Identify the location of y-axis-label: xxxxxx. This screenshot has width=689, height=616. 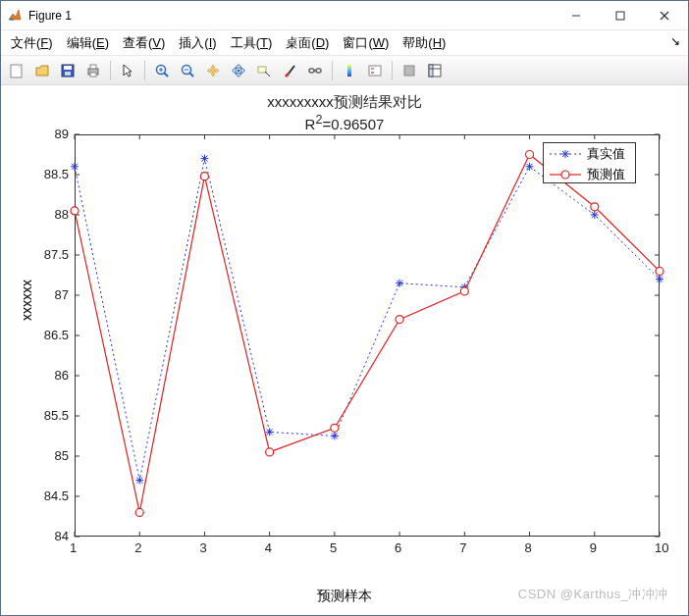
(26, 300).